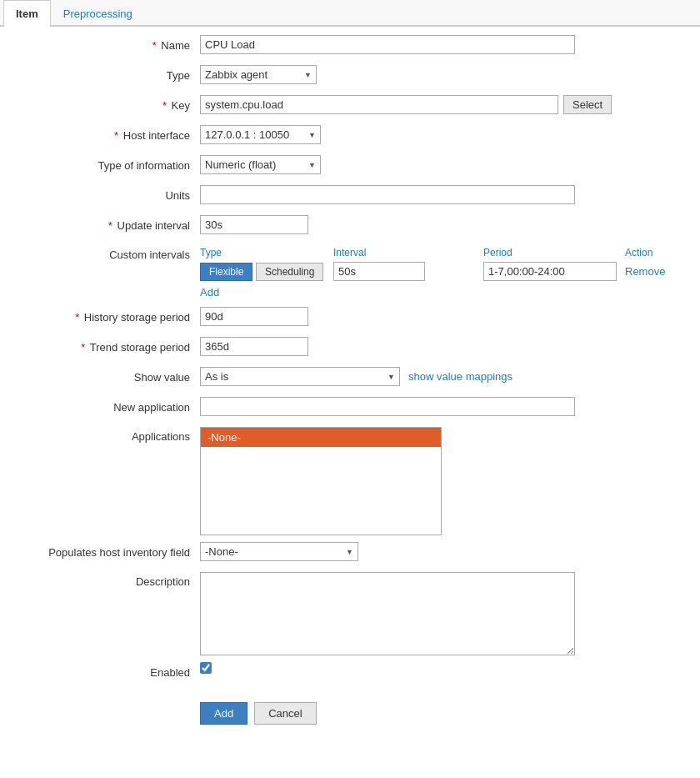  What do you see at coordinates (350, 47) in the screenshot?
I see `name-row: * Name` at bounding box center [350, 47].